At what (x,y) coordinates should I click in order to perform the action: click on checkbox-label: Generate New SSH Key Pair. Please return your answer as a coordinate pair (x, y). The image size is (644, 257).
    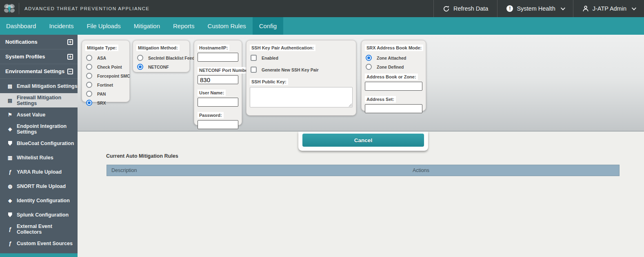
    Looking at the image, I should click on (290, 70).